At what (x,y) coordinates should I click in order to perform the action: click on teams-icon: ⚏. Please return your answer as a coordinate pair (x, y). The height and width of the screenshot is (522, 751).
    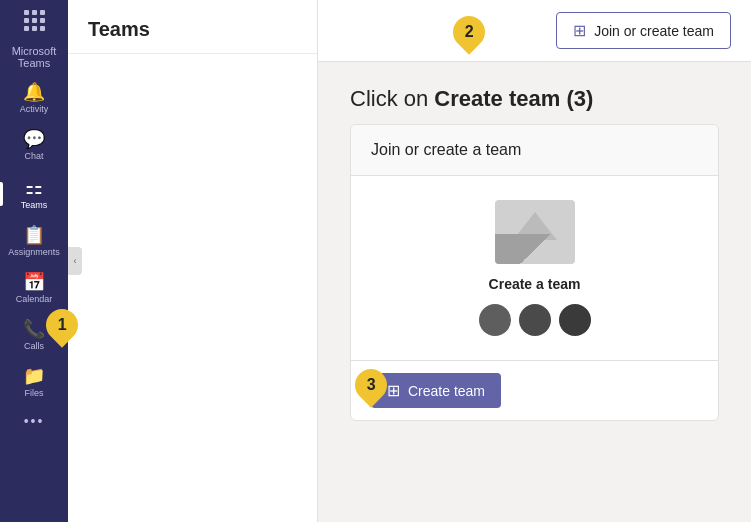
    Looking at the image, I should click on (34, 187).